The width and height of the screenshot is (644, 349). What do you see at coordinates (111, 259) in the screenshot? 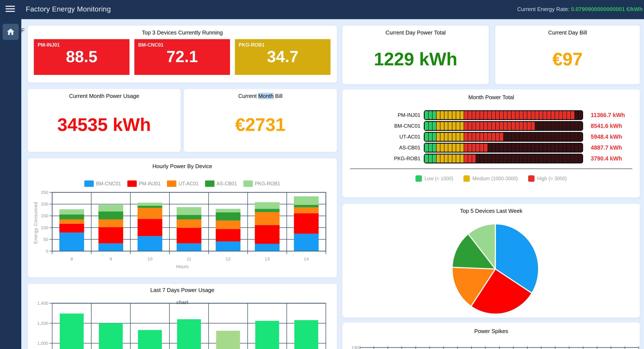
I see `svg-text: 9` at bounding box center [111, 259].